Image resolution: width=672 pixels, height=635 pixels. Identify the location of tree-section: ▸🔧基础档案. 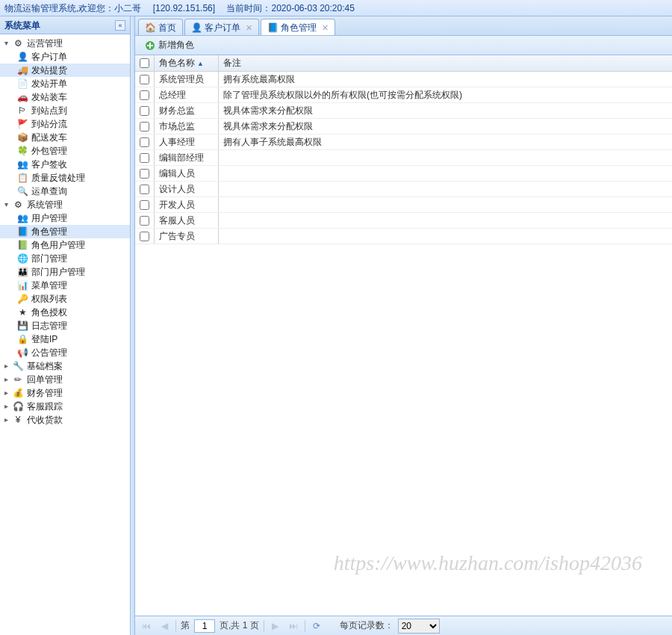
(65, 366).